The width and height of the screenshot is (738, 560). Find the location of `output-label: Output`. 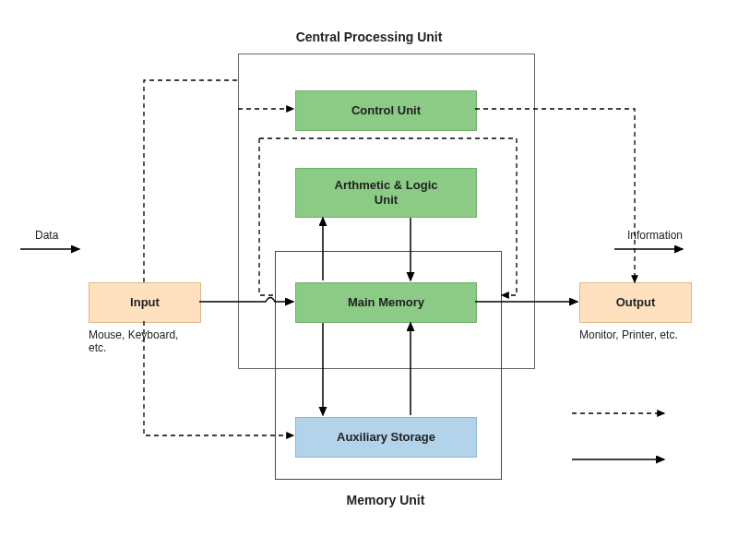

output-label: Output is located at coordinates (637, 303).